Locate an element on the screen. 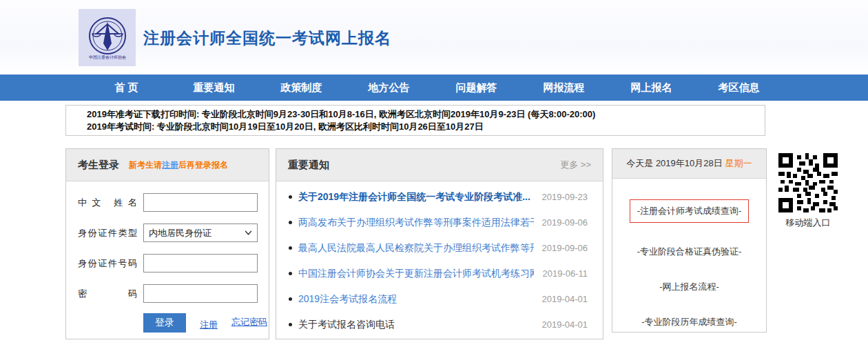 The image size is (868, 347). id-number-label: 身份证件号码 is located at coordinates (107, 264).